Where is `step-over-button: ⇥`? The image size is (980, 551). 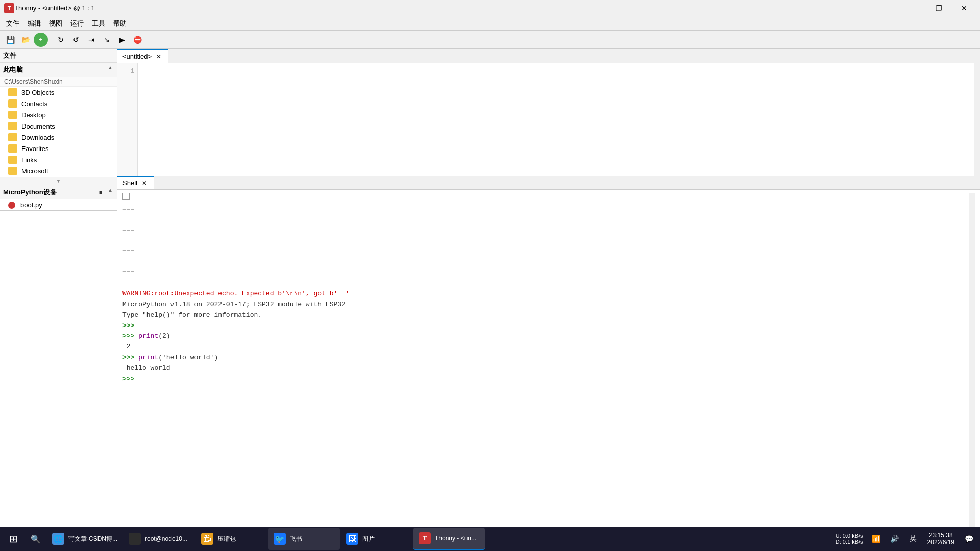
step-over-button: ⇥ is located at coordinates (91, 40).